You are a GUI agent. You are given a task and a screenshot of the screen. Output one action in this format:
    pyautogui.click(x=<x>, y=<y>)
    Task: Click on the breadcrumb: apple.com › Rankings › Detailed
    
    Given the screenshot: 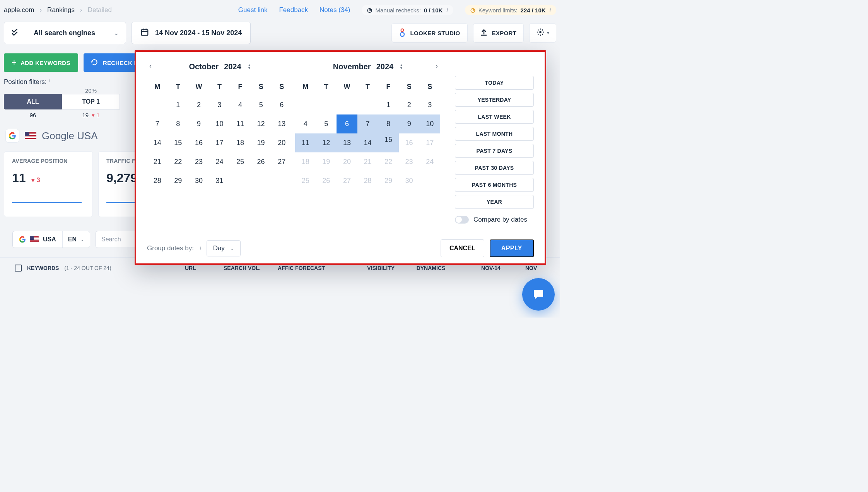 What is the action you would take?
    pyautogui.click(x=58, y=10)
    